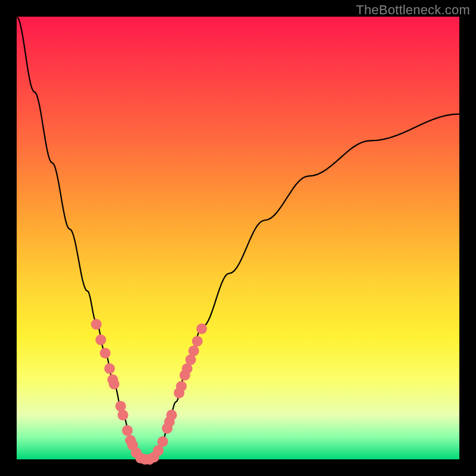 The image size is (476, 476). I want to click on attribution-text: TheBottleneck.com, so click(413, 10).